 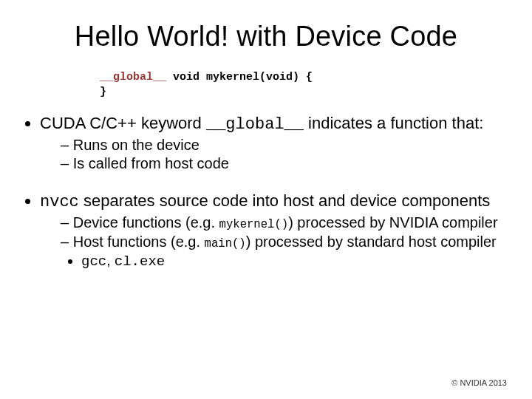 I want to click on sub-bullet-runs-device: Runs on the device, so click(x=282, y=145).